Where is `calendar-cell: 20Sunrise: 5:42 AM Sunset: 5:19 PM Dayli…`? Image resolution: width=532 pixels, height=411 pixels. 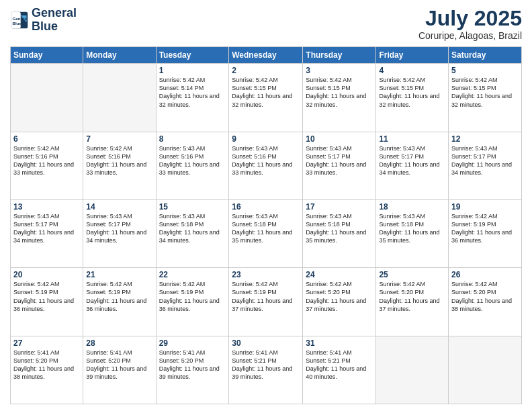
calendar-cell: 20Sunrise: 5:42 AM Sunset: 5:19 PM Dayli… is located at coordinates (47, 302).